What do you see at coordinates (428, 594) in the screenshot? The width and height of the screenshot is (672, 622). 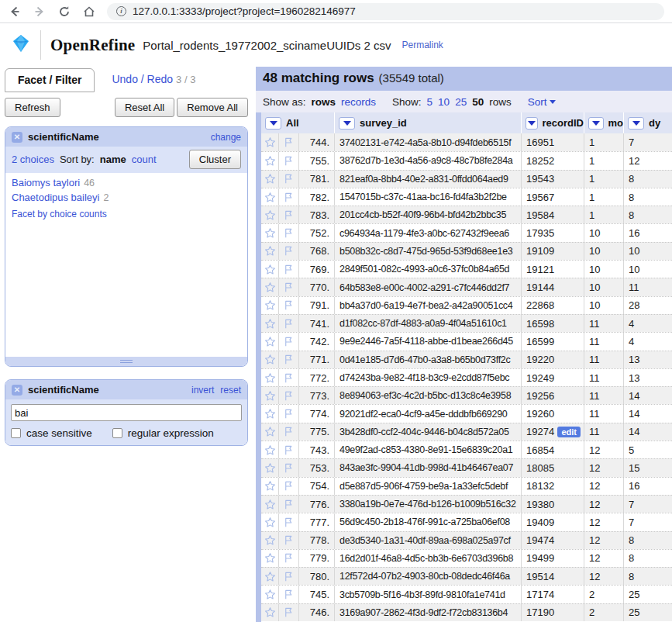 I see `cell-survey-id: 3cb5709b-5f16-4b3f-89fd-9810fa1e741d` at bounding box center [428, 594].